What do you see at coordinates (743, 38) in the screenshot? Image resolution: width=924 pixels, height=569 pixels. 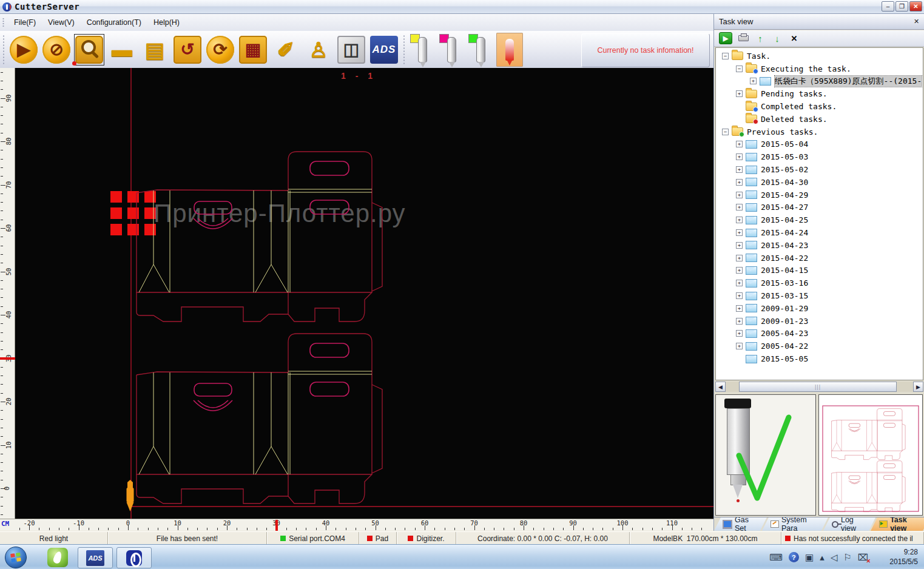 I see `print-icon` at bounding box center [743, 38].